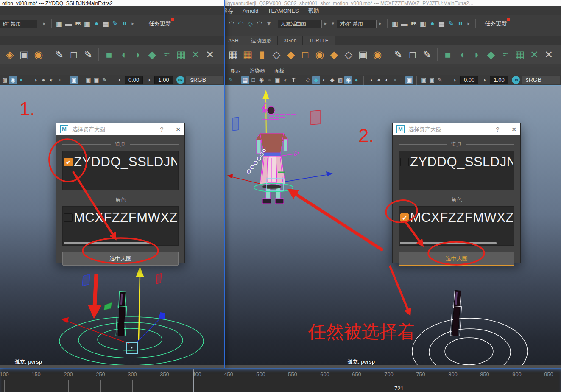 The height and width of the screenshot is (392, 561). What do you see at coordinates (456, 259) in the screenshot?
I see `select-big-circle-button: 选中大圈` at bounding box center [456, 259].